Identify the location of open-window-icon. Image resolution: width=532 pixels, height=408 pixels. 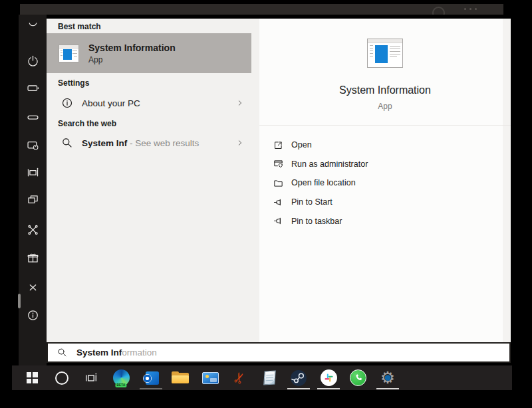
(278, 145).